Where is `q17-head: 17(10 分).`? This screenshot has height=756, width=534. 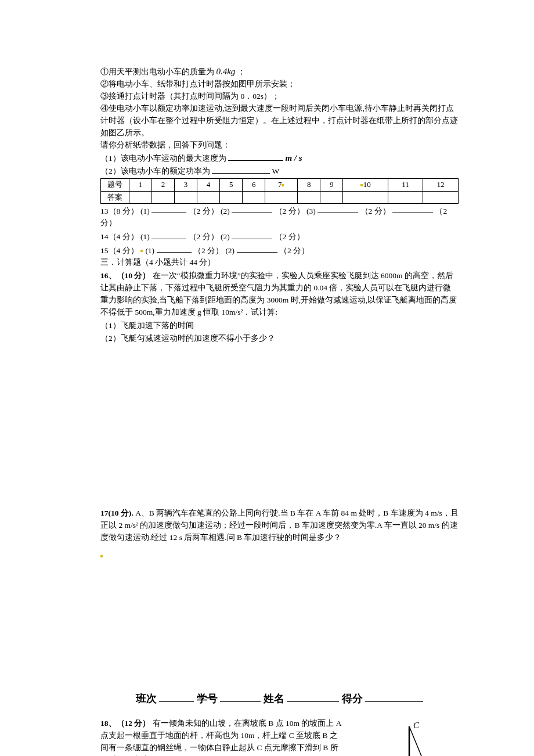
q17-head: 17(10 分). is located at coordinates (117, 513).